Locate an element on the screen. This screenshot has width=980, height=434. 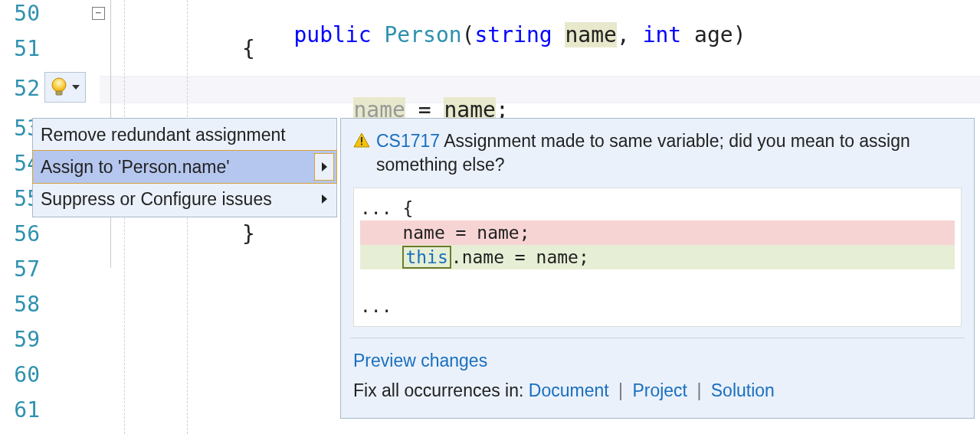
chevron-down-icon is located at coordinates (76, 87).